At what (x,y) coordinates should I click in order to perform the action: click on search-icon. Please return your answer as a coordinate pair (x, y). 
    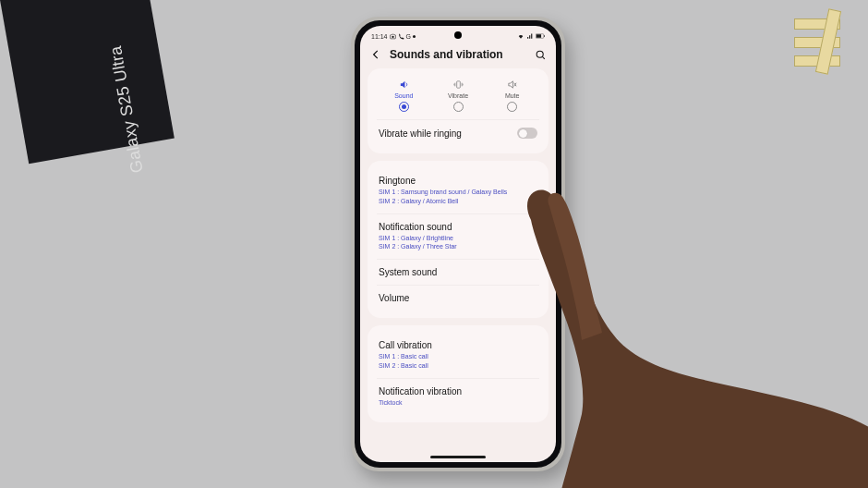
    Looking at the image, I should click on (541, 55).